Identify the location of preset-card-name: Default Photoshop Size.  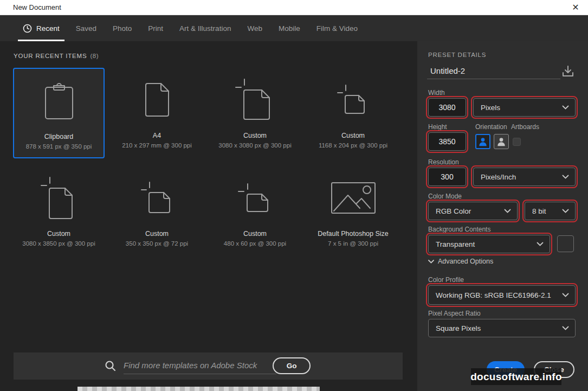
(353, 234).